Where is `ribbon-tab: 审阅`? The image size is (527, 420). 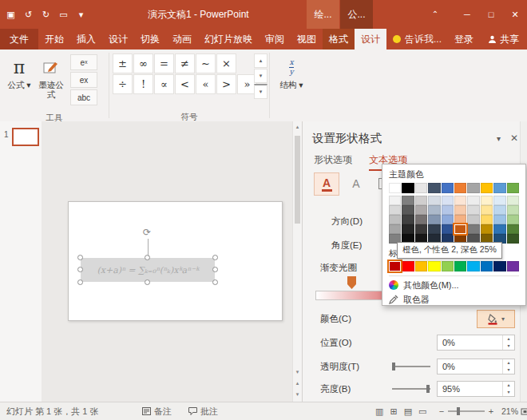
ribbon-tab: 审阅 is located at coordinates (275, 39).